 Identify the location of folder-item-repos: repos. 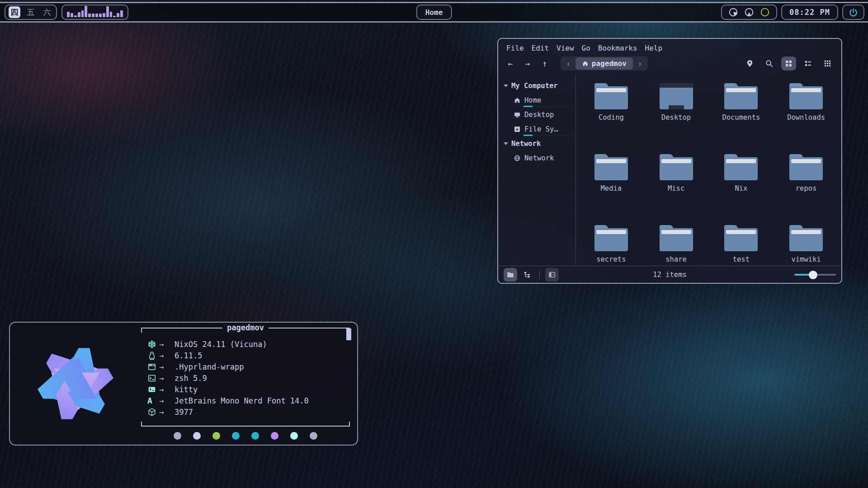
(806, 190).